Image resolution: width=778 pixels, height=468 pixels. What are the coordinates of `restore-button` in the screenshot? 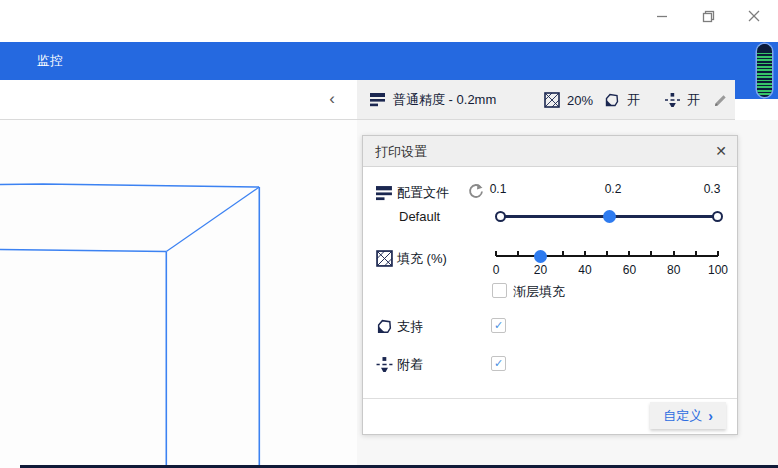 It's located at (708, 16).